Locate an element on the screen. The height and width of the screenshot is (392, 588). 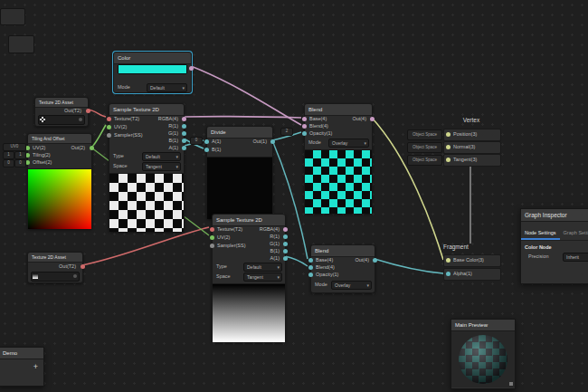
vertex-tangent-block: Tangent(3) is located at coordinates (472, 160).